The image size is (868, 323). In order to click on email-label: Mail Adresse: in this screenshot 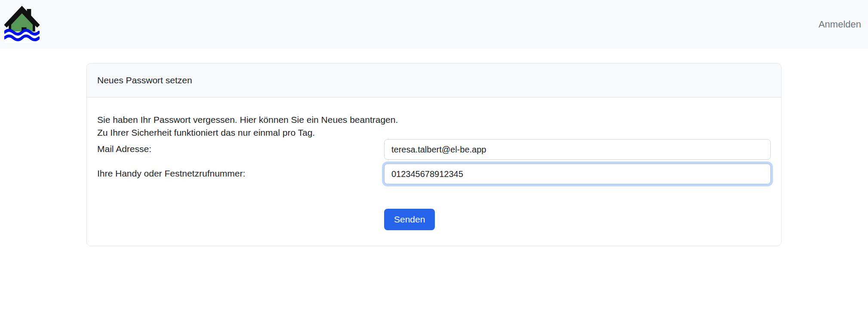, I will do `click(241, 147)`.